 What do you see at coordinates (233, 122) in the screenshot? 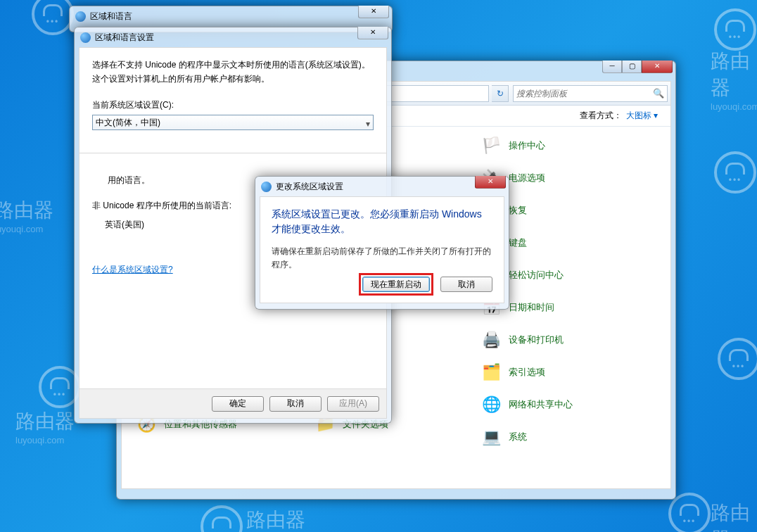
I see `locale-select: 中文(简体，中国)` at bounding box center [233, 122].